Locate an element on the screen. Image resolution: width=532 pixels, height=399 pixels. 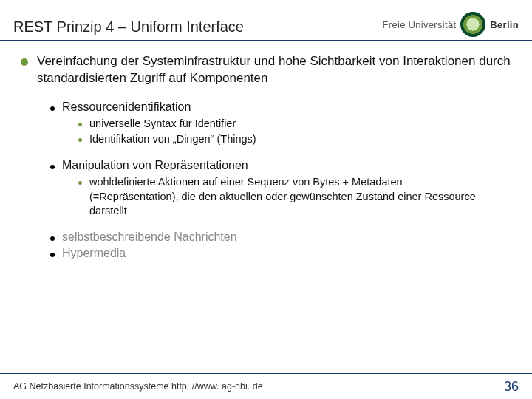
list-subitem: wohldefinierte Aktionen auf einer Sequen… is located at coordinates (295, 197).